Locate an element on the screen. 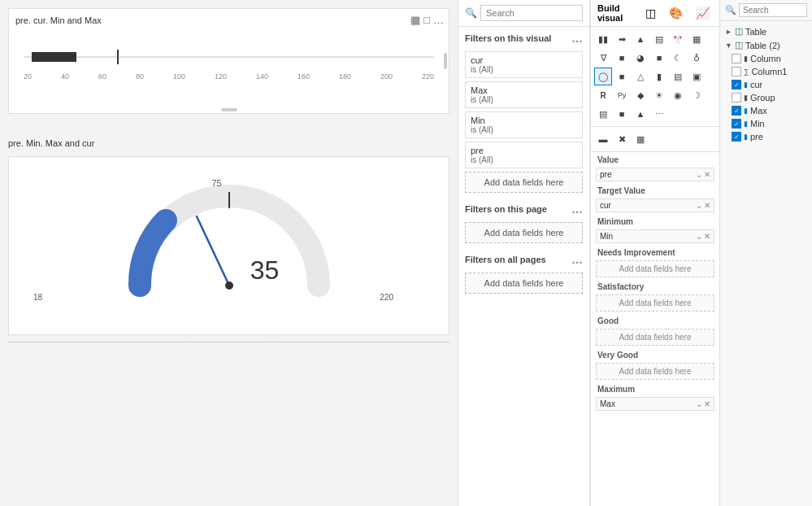 The width and height of the screenshot is (812, 506). filter-icon: ▦ is located at coordinates (415, 20).